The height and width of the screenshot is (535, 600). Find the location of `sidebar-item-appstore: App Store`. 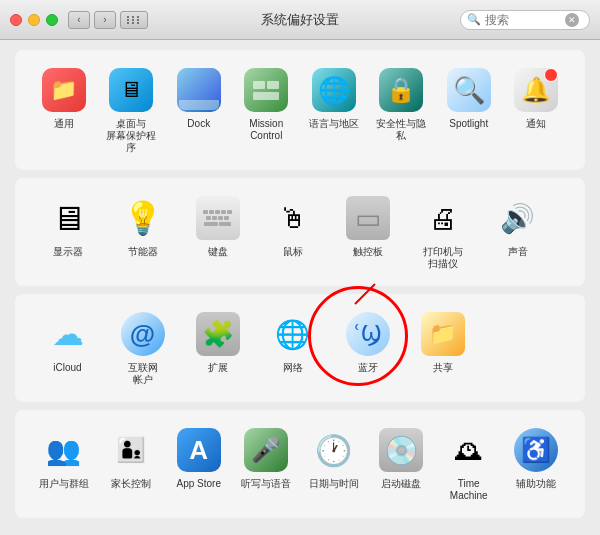

sidebar-item-appstore: App Store is located at coordinates (199, 458).